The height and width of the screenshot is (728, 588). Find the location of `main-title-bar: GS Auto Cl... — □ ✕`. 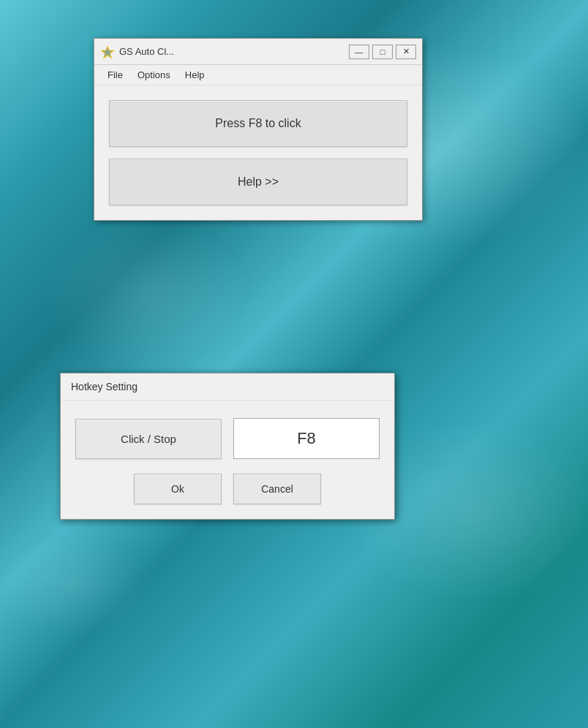

main-title-bar: GS Auto Cl... — □ ✕ is located at coordinates (258, 52).